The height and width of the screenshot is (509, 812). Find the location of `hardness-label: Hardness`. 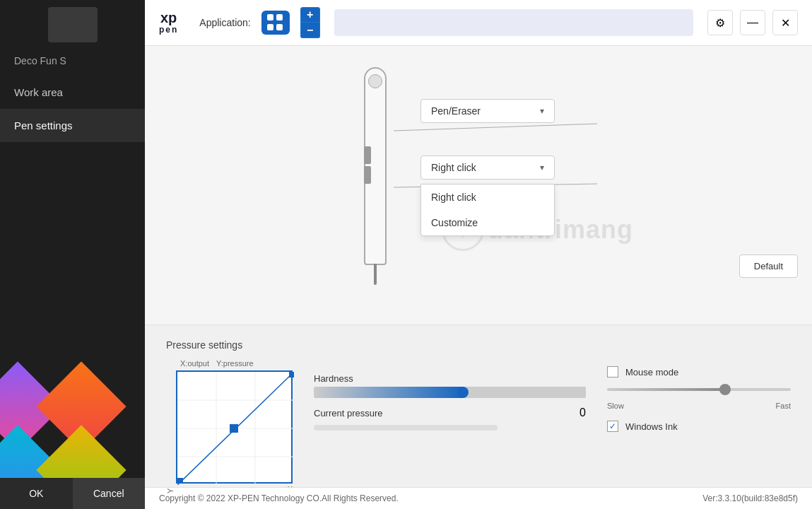

hardness-label: Hardness is located at coordinates (449, 379).